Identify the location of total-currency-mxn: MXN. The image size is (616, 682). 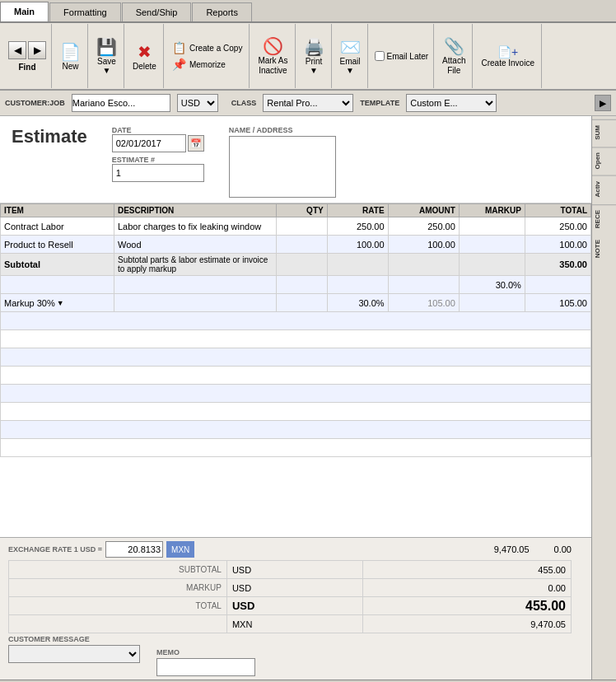
(295, 624).